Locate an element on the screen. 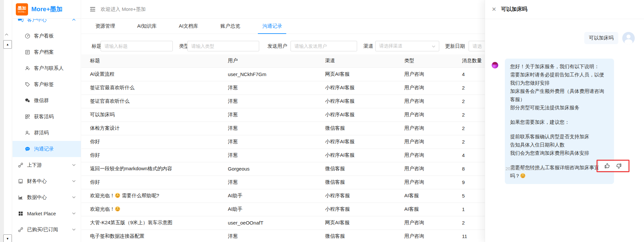  sidebar-item-财务中心: 财务中心 is located at coordinates (47, 181).